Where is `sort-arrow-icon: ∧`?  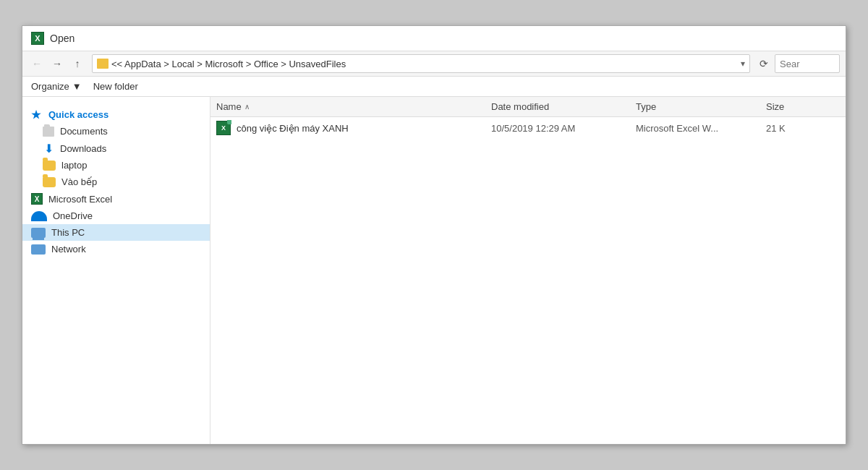 sort-arrow-icon: ∧ is located at coordinates (247, 107).